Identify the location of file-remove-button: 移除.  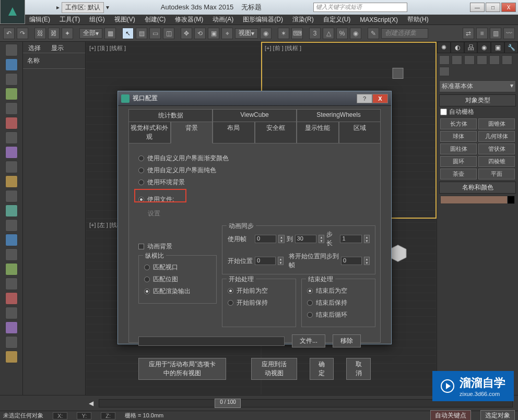
(347, 341).